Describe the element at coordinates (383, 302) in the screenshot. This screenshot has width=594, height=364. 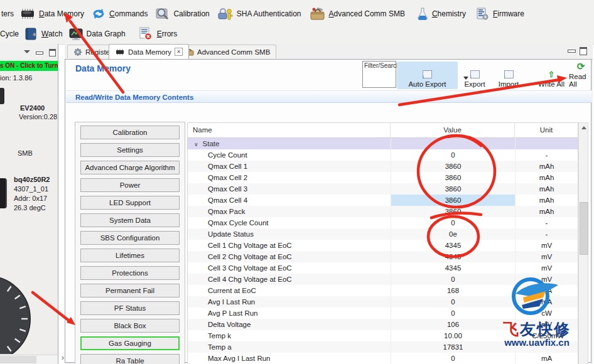
I see `table-row: ∨Avg I Last Run 0 mA` at that location.